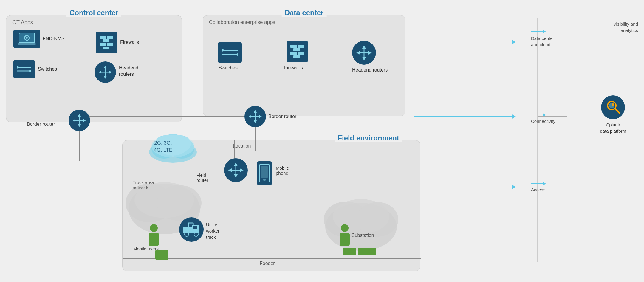 This screenshot has height=282, width=644. What do you see at coordinates (79, 120) in the screenshot?
I see `border-router-cc-icon` at bounding box center [79, 120].